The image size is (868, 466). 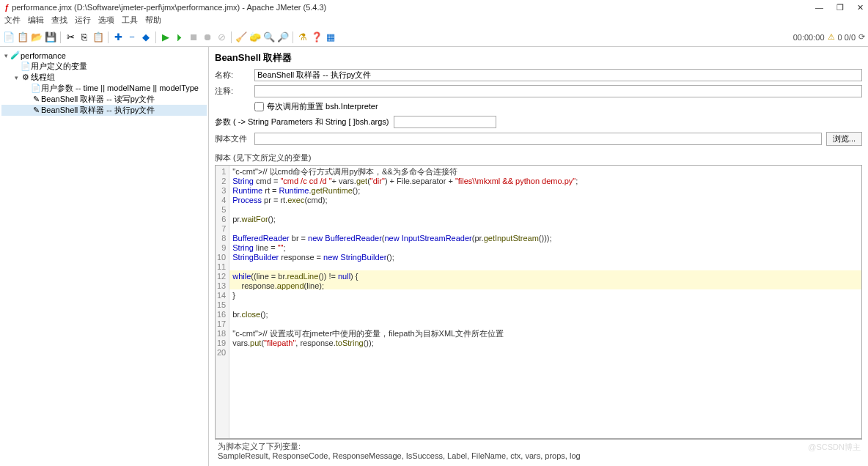 I want to click on clear-icon: 🧹, so click(x=241, y=37).